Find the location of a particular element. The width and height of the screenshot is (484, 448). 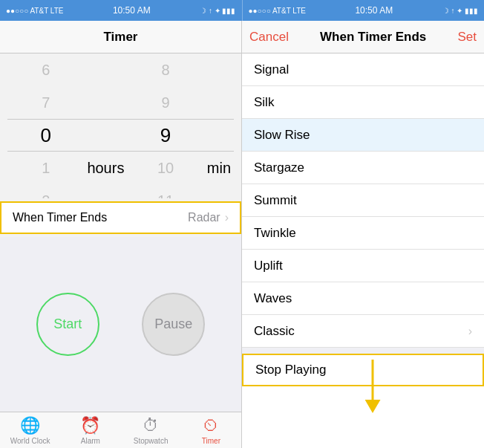

icons-right: ☽ ↑ ✦ ▮▮▮ is located at coordinates (460, 10).